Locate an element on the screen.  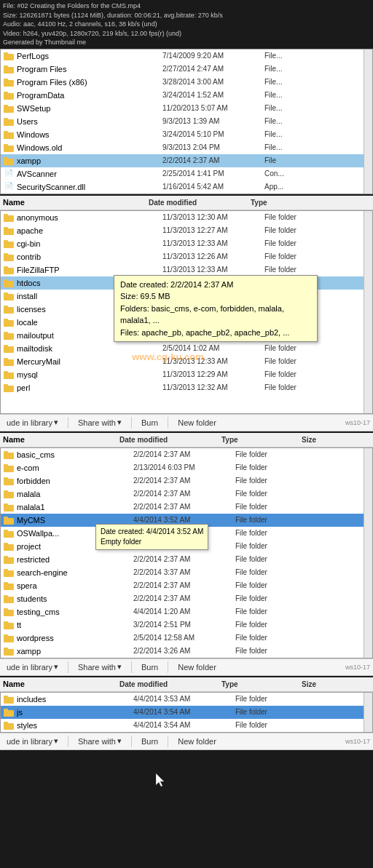
table-row: spera 2/2/2014 2:37 AM File folder is located at coordinates (186, 586).